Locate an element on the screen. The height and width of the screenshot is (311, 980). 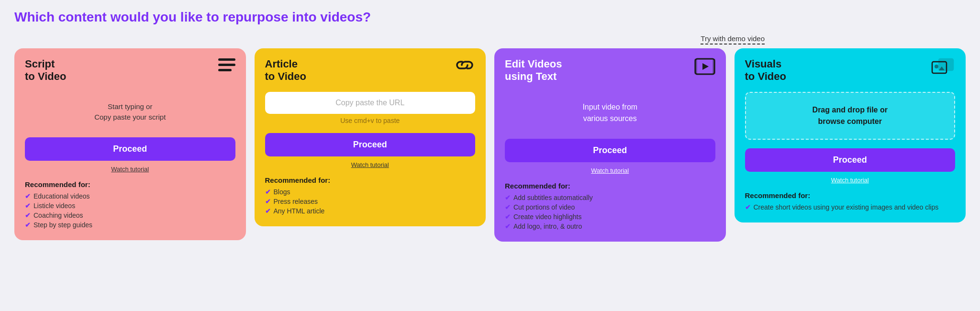
drag-drop-zone: Drag and drop file orbrowse computer is located at coordinates (850, 116).